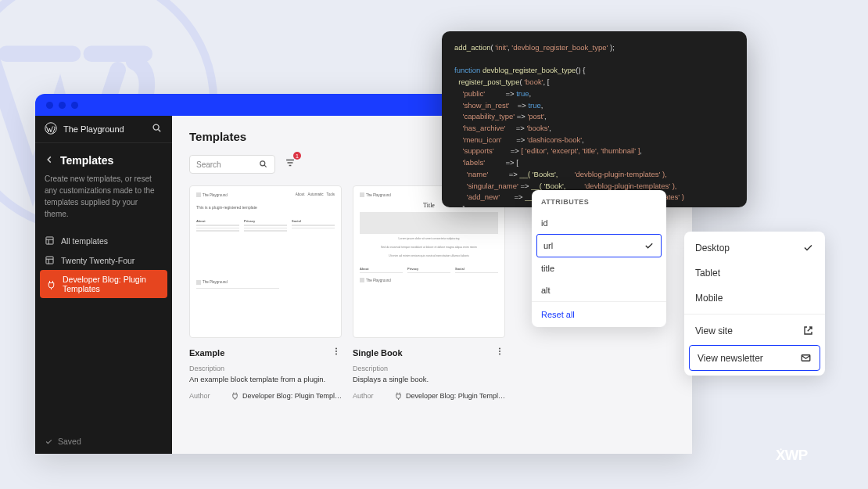 This screenshot has height=489, width=868. Describe the element at coordinates (805, 358) in the screenshot. I see `mail-icon` at that location.